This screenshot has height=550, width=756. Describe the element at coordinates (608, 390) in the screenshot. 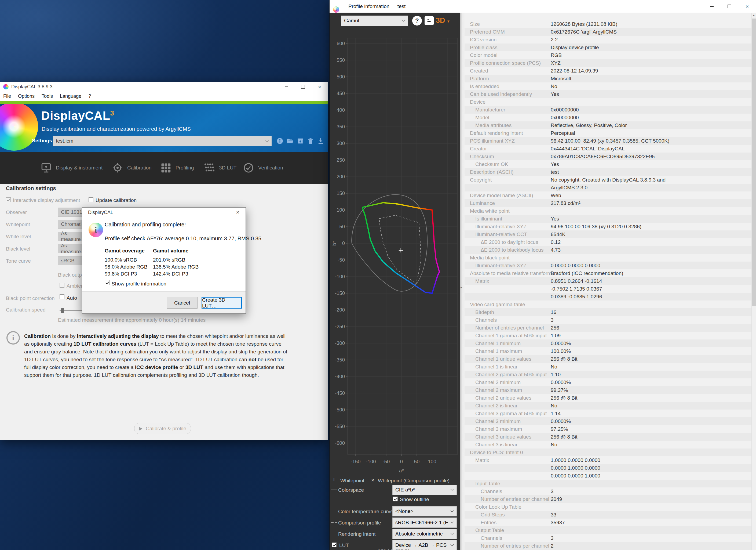

I see `profile-row: Channel 2 maximum99.37%` at that location.